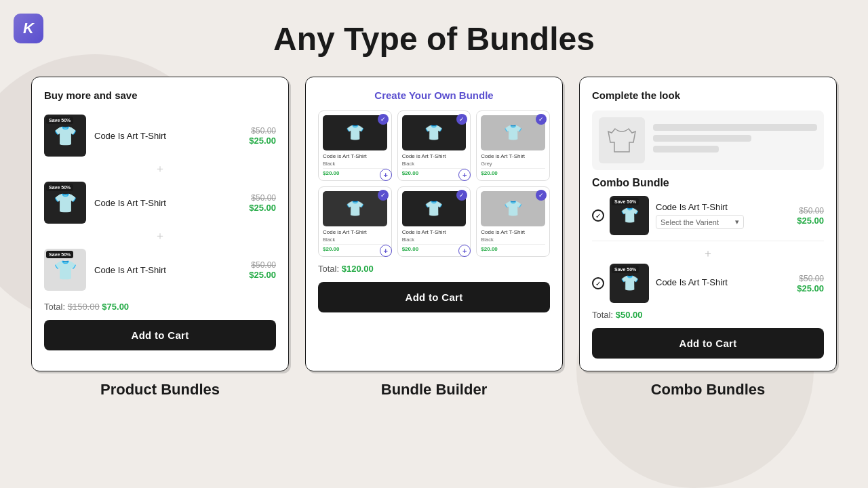 The image size is (868, 488). I want to click on bundle-builder-label: Bundle Builder, so click(434, 390).